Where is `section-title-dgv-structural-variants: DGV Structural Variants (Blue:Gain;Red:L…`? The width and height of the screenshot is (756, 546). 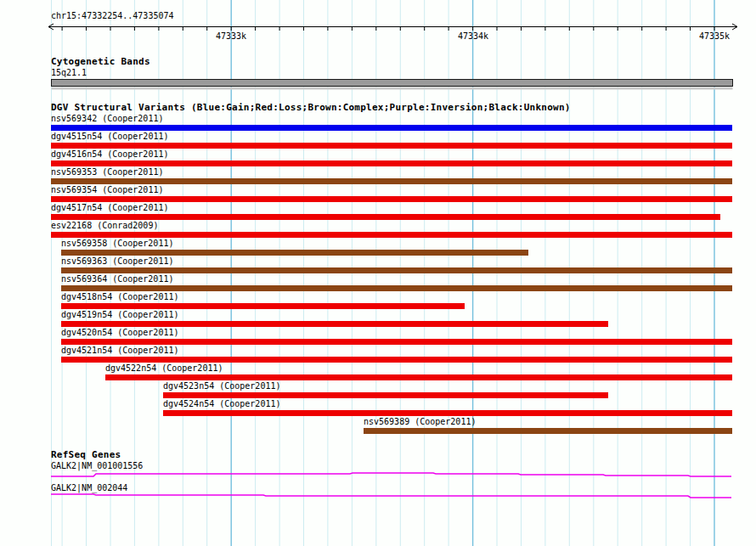 section-title-dgv-structural-variants: DGV Structural Variants (Blue:Gain;Red:L… is located at coordinates (311, 107).